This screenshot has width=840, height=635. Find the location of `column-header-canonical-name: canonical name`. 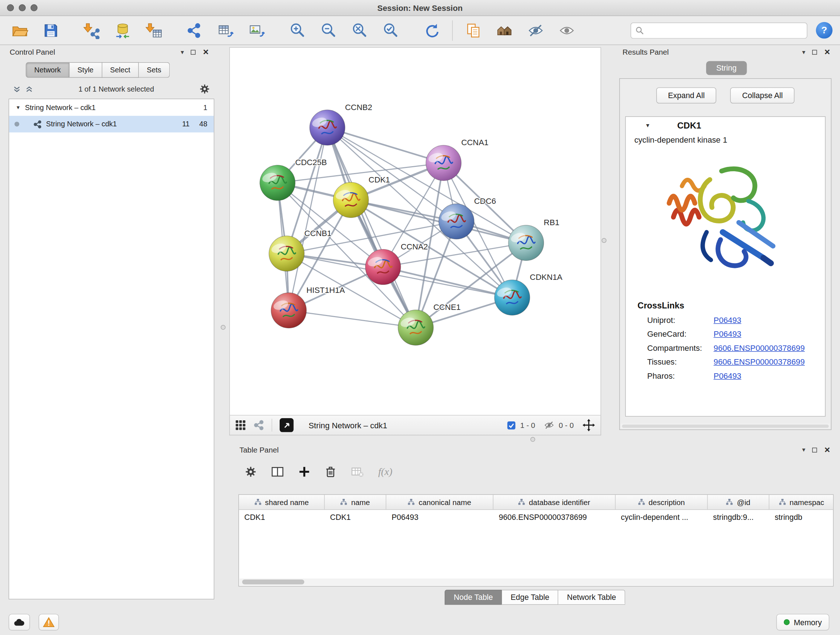

column-header-canonical-name: canonical name is located at coordinates (440, 502).